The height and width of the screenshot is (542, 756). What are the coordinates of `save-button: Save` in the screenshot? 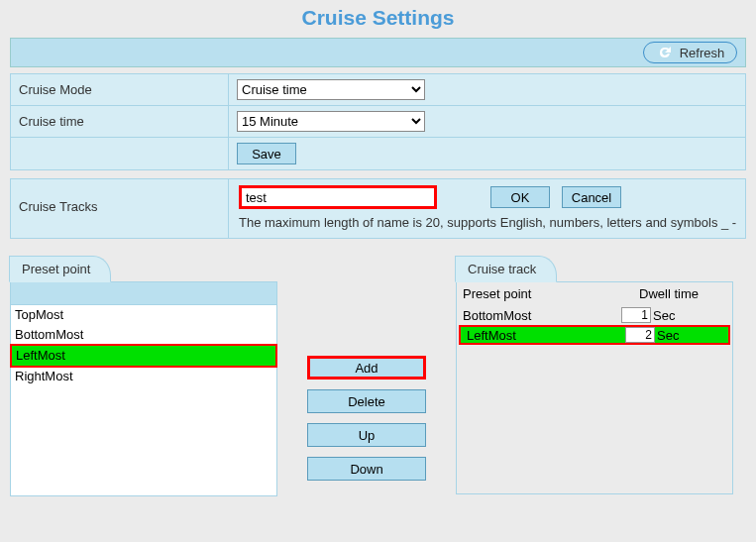 It's located at (267, 154).